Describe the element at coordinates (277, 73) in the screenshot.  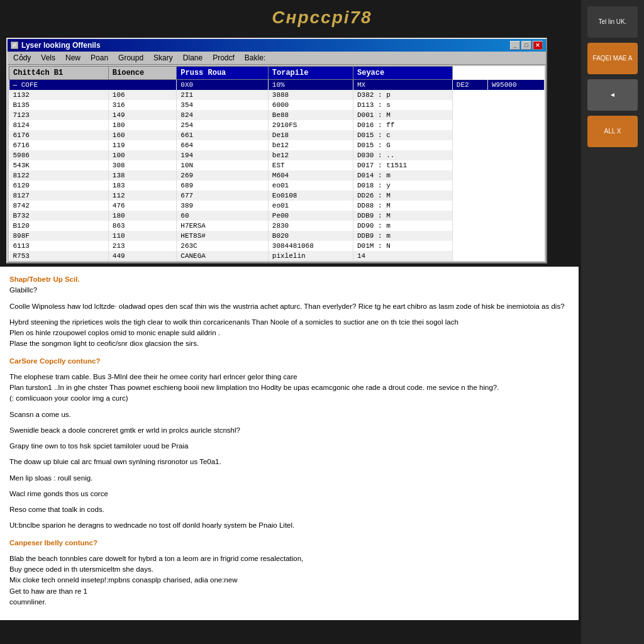
I see `table-header-row: Chitt4ch B1 Bioence Pruss Roua Torapile …` at that location.